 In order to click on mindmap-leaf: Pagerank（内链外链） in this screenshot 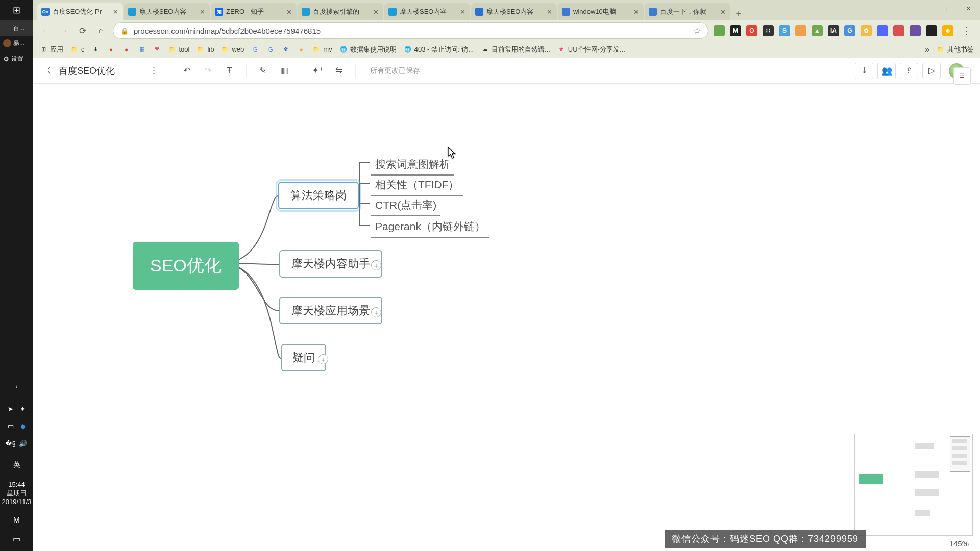, I will do `click(430, 228)`.